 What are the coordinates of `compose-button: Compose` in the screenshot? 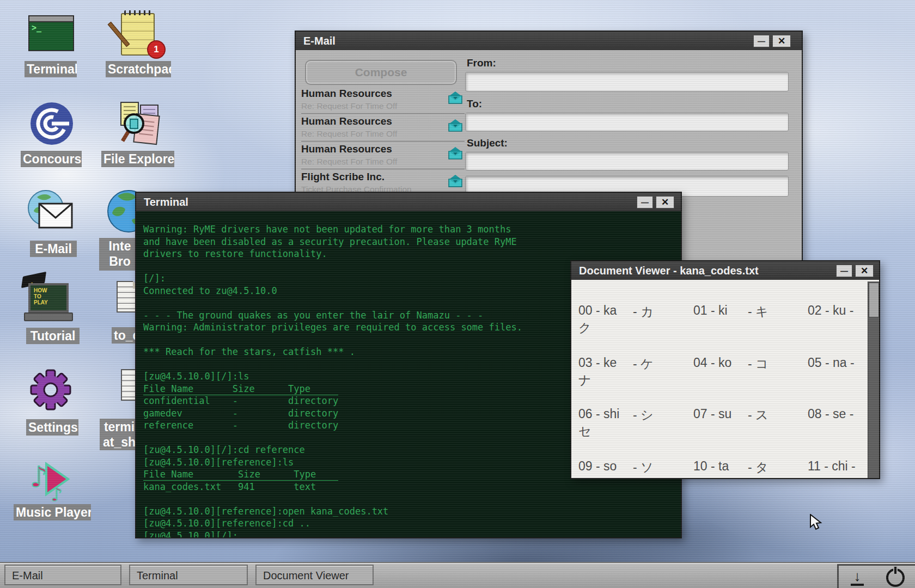 It's located at (381, 72).